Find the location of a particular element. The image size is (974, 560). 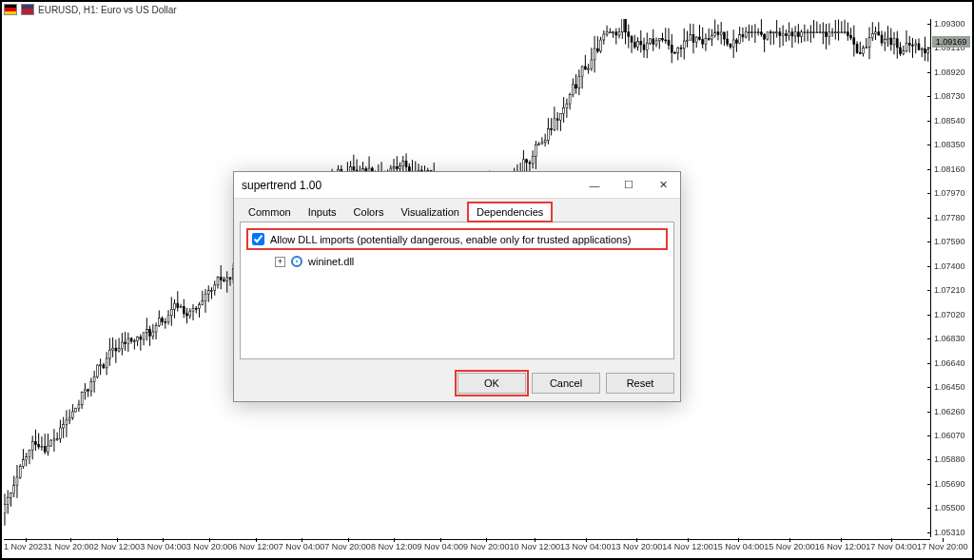

y-axis: 1.093001.091101.089201.087301.085401.083… is located at coordinates (950, 278).